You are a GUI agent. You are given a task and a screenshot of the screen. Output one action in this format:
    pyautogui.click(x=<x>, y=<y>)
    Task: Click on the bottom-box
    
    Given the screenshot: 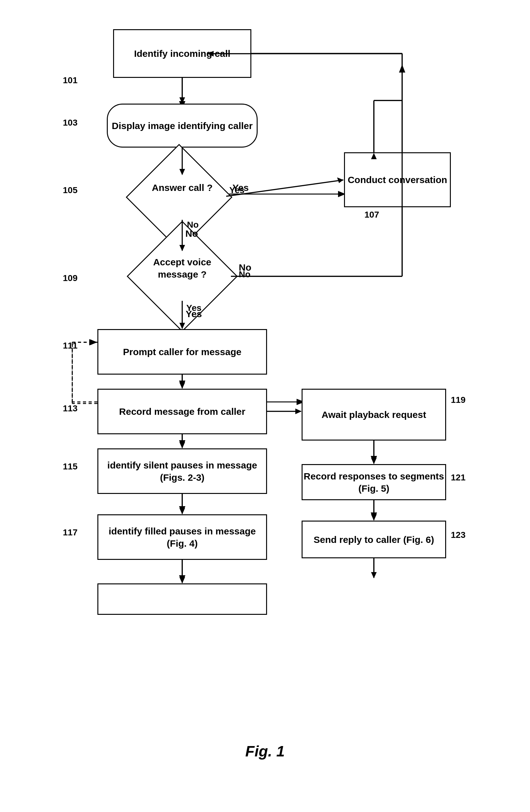 What is the action you would take?
    pyautogui.click(x=182, y=599)
    